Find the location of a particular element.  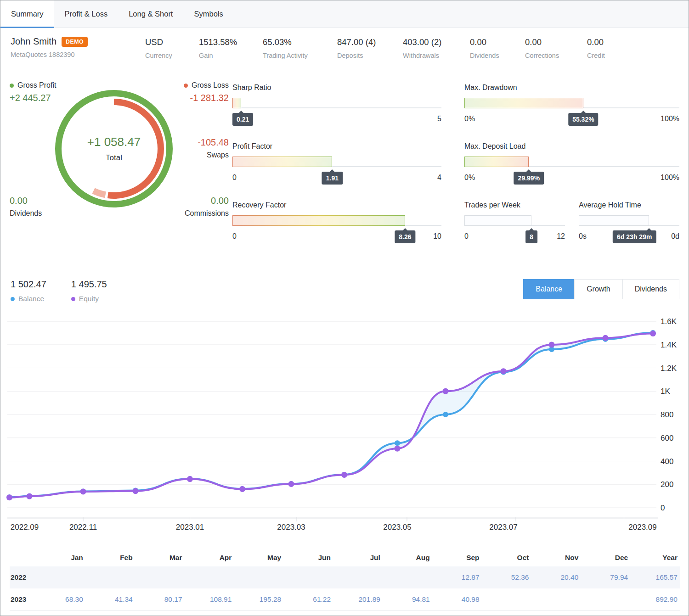

x-axis-label: 2023.09 is located at coordinates (642, 527).